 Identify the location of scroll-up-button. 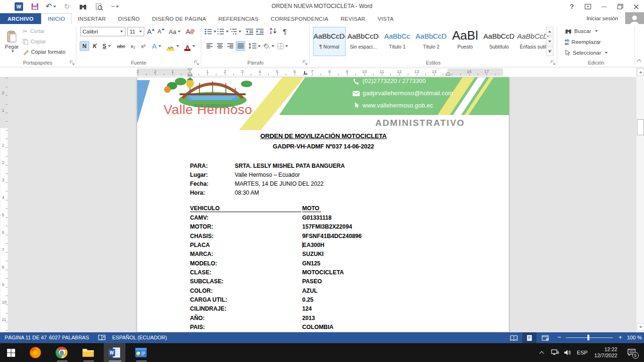
(640, 72).